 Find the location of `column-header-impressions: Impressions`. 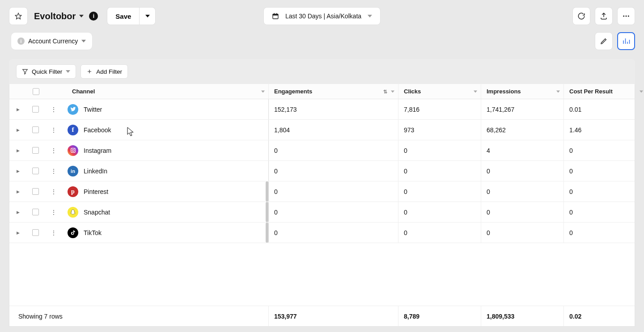

column-header-impressions: Impressions is located at coordinates (522, 91).